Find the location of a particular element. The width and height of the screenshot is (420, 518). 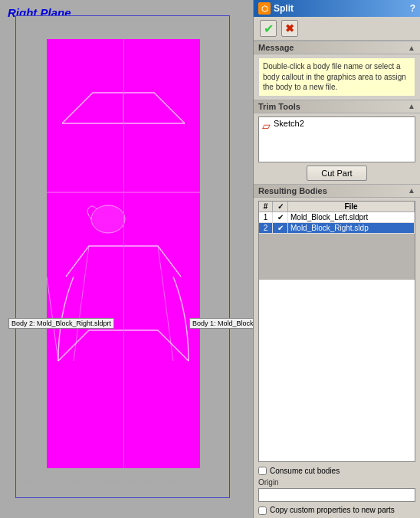

row1-file: Mold_Block_Left.sldprt is located at coordinates (351, 218).